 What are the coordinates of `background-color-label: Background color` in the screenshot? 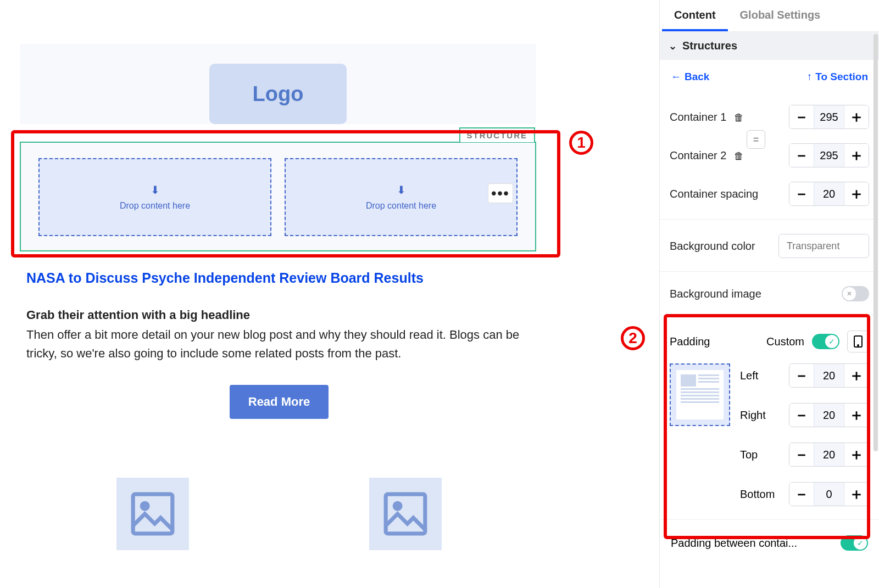 It's located at (713, 246).